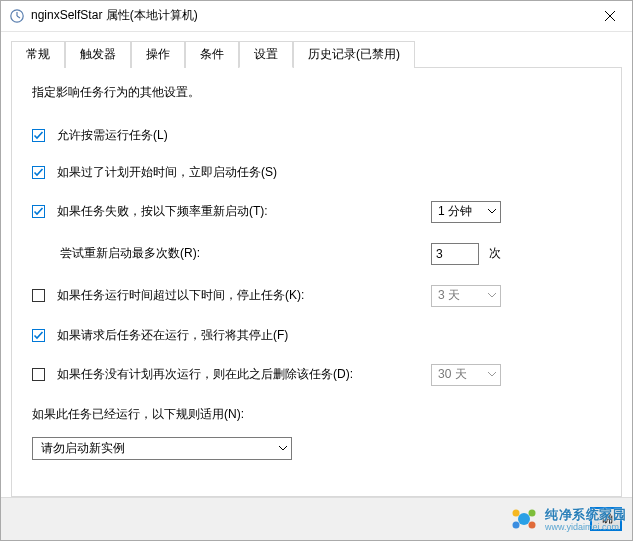 Image resolution: width=633 pixels, height=541 pixels. Describe the element at coordinates (316, 212) in the screenshot. I see `row-restart-if-fail: 如果任务失败，按以下频率重新启动(T): 1 分钟` at that location.